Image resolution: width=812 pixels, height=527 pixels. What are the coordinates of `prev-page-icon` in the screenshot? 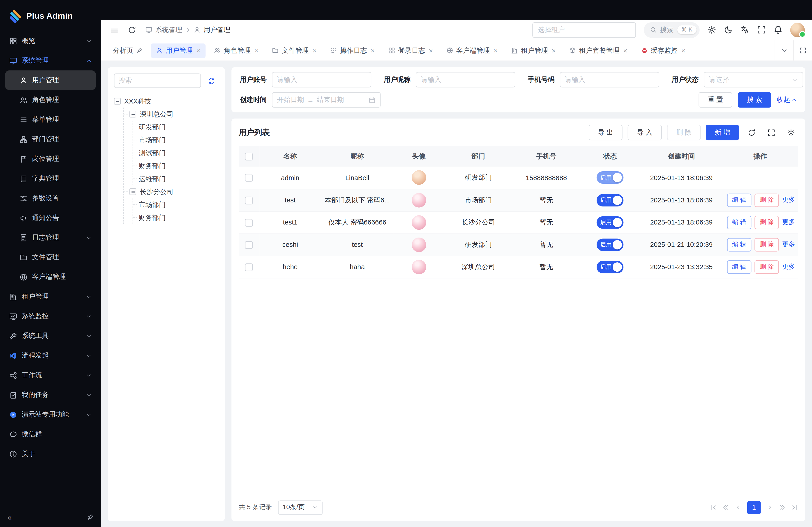 It's located at (738, 507).